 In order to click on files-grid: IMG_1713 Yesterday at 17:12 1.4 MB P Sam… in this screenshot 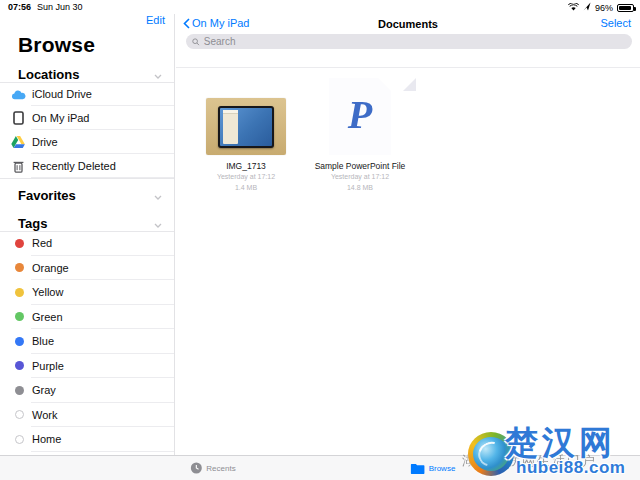, I will do `click(306, 136)`.